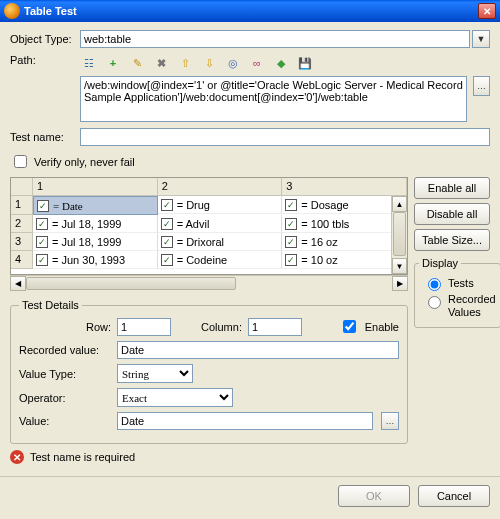 This screenshot has width=500, height=519. I want to click on display-group: Display Tests Recorded Values, so click(457, 292).